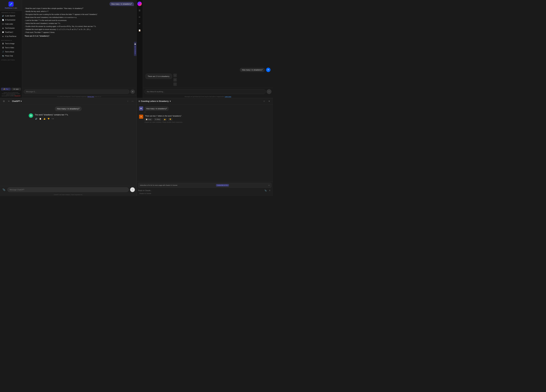  What do you see at coordinates (148, 119) in the screenshot?
I see `claude-copy-button: 📋 Copy` at bounding box center [148, 119].